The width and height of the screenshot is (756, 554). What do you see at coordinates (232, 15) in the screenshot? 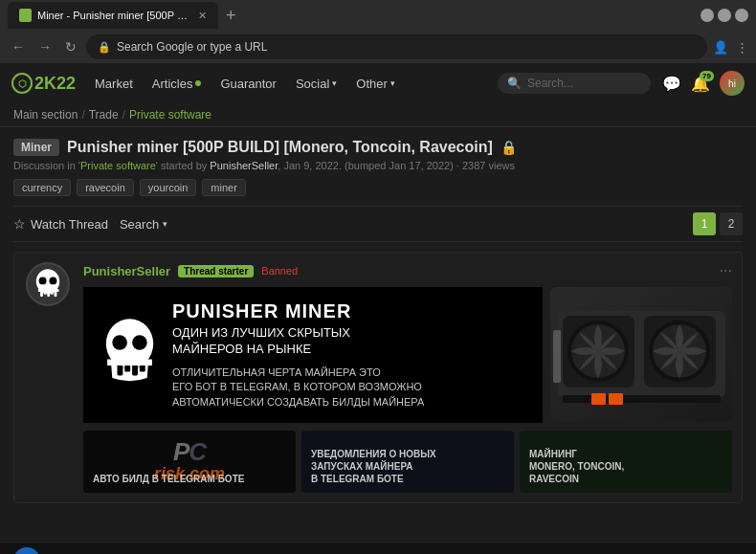
I see `new-tab-button: +` at bounding box center [232, 15].